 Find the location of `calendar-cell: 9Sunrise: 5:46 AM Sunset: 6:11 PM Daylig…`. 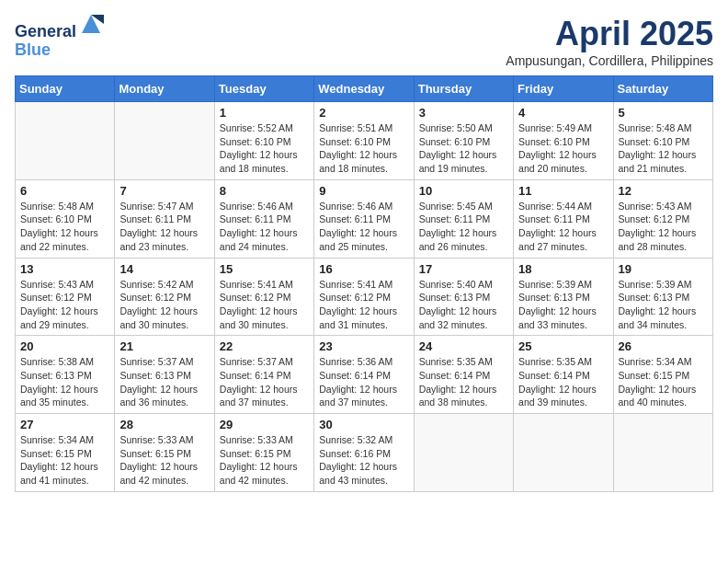

calendar-cell: 9Sunrise: 5:46 AM Sunset: 6:11 PM Daylig… is located at coordinates (364, 219).